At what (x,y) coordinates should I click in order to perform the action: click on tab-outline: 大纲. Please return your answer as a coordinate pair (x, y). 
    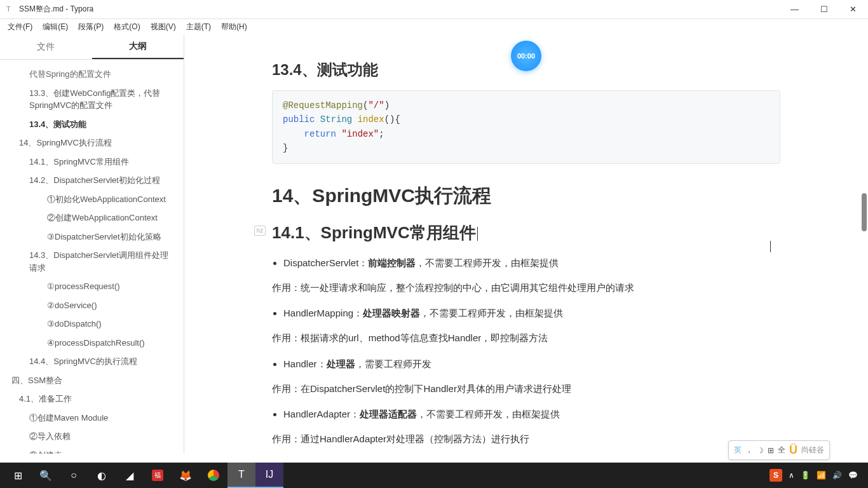
    Looking at the image, I should click on (139, 47).